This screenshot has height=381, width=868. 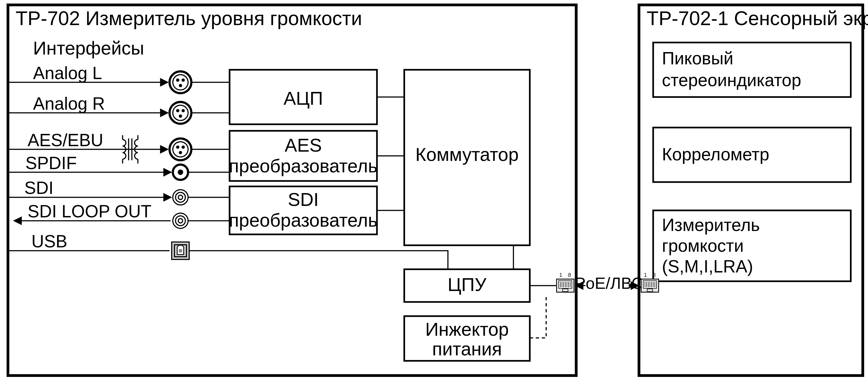 I want to click on label-spdif: SPDIF, so click(x=51, y=163).